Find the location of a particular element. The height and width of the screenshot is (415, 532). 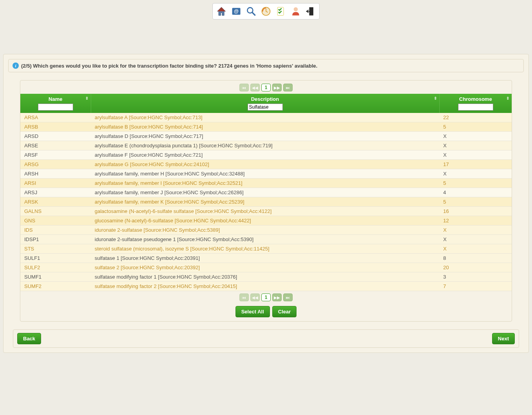

cell-description: glucosamine (N-acetyl)-6-sulfatase [Sour… is located at coordinates (265, 221).